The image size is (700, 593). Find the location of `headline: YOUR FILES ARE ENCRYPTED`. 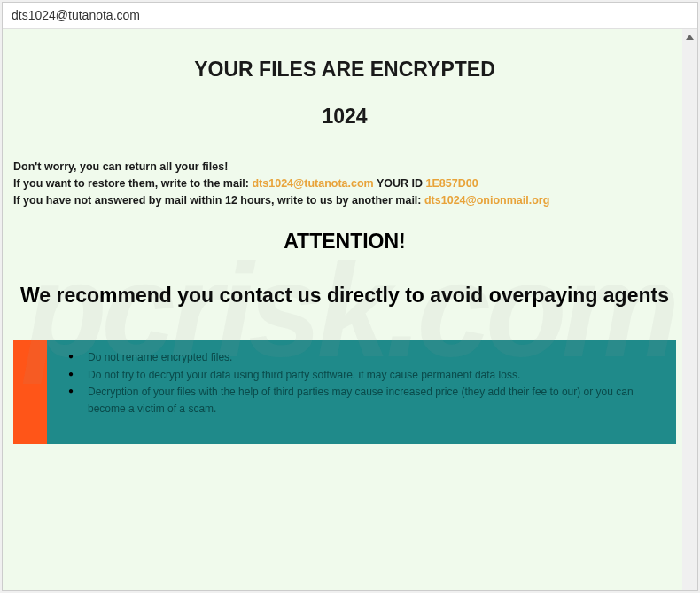

headline: YOUR FILES ARE ENCRYPTED is located at coordinates (345, 69).